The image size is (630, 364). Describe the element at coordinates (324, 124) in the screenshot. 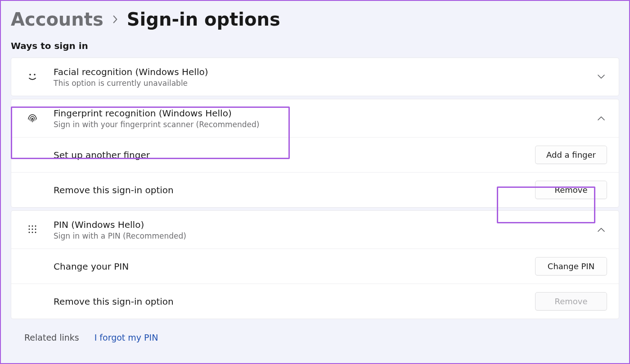

I see `option-fingerprint-subtitle: Sign in with your fingerprint scanner (R…` at that location.